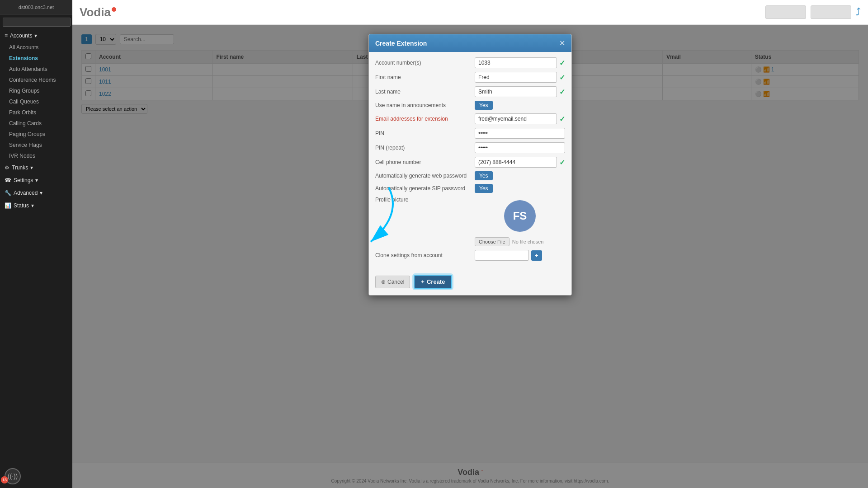 This screenshot has height=488, width=868. Describe the element at coordinates (36, 168) in the screenshot. I see `trunks-section: ⚙ Trunks ▾` at that location.